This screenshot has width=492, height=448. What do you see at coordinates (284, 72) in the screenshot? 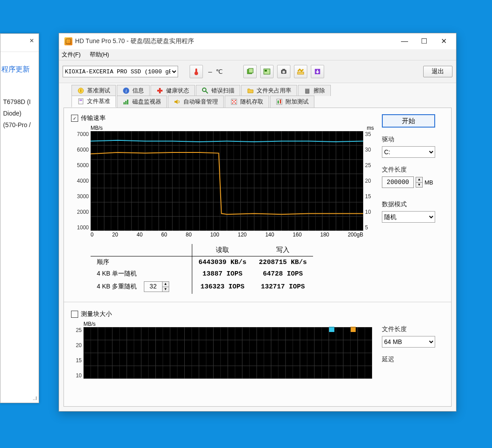
I see `save-screenshot-button` at bounding box center [284, 72].